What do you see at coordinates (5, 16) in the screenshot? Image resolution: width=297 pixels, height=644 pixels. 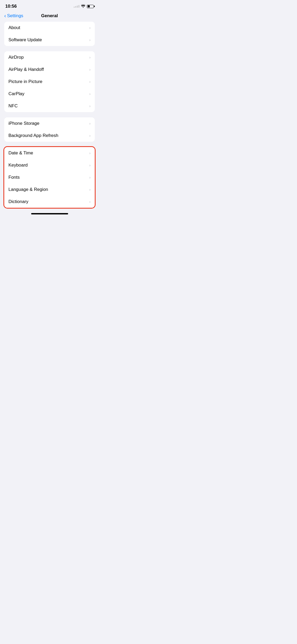 I see `back-chevron-icon: ‹` at bounding box center [5, 16].